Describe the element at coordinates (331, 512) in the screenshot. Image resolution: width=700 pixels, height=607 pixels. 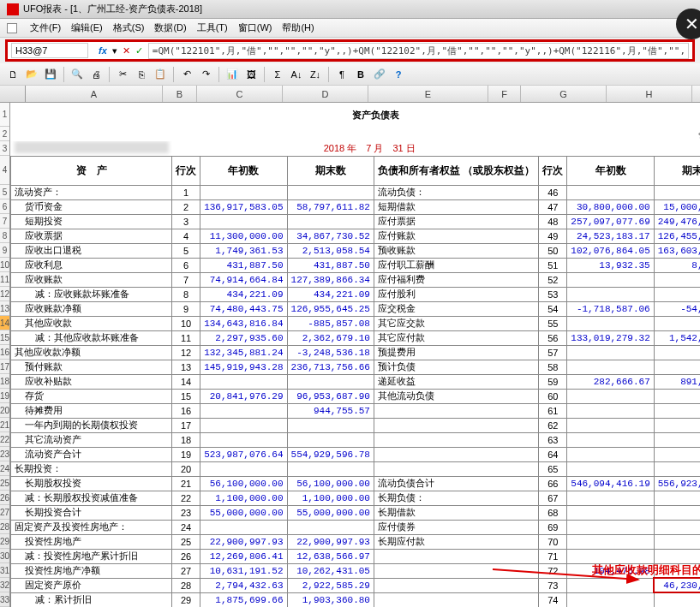
I see `cell: 55,000,000.00` at that location.